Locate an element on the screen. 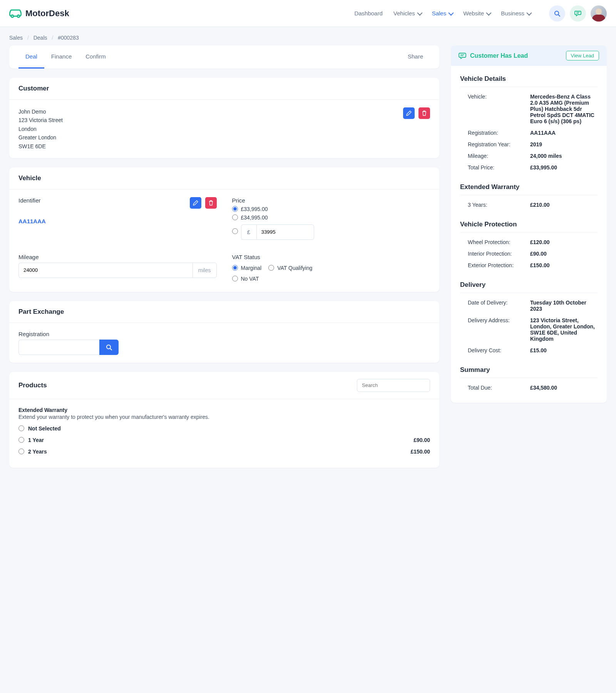 The width and height of the screenshot is (616, 693). dl-deldate: Date of Delivery: is located at coordinates (497, 306).